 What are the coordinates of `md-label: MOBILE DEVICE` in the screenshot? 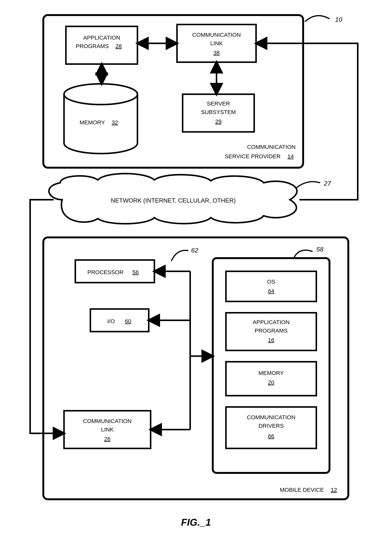 It's located at (302, 490).